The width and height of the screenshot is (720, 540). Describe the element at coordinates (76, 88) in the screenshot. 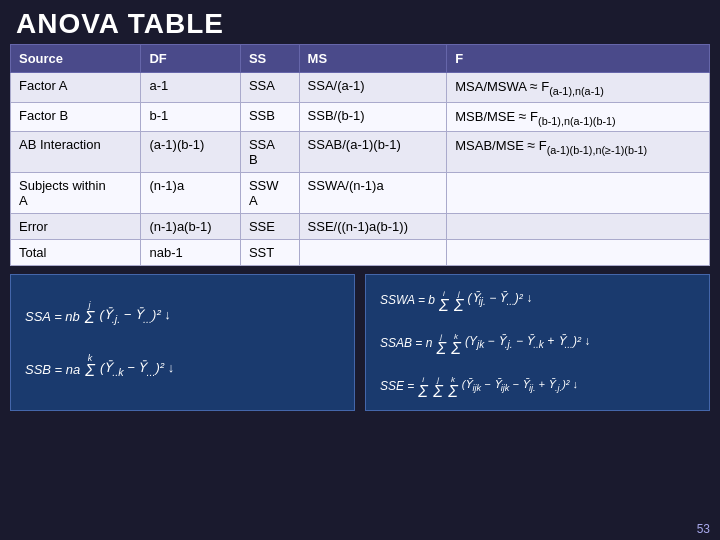

I see `cell-source: Factor A` at that location.